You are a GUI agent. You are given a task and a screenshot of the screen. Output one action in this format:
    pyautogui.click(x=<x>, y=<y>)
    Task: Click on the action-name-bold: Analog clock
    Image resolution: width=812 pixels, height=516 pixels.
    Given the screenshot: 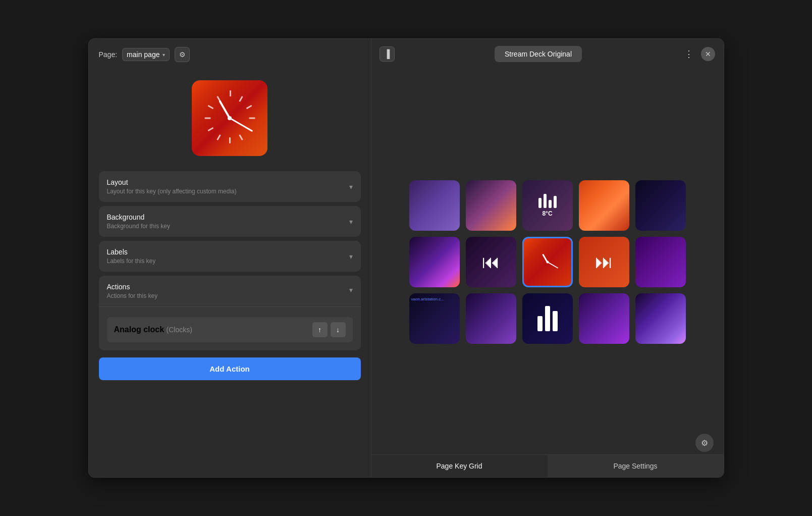 What is the action you would take?
    pyautogui.click(x=139, y=329)
    